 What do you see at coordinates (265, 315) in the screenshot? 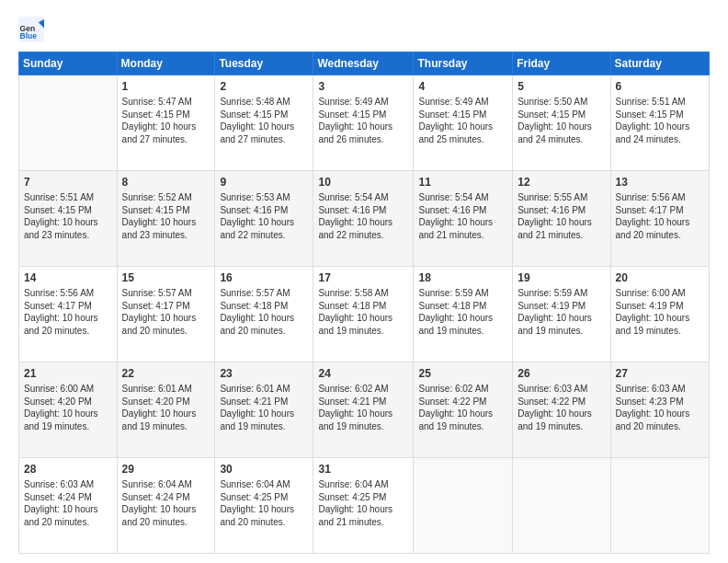
I see `calendar-cell: 16Sunrise: 5:57 AM Sunset: 4:18 PM Dayli…` at bounding box center [265, 315].